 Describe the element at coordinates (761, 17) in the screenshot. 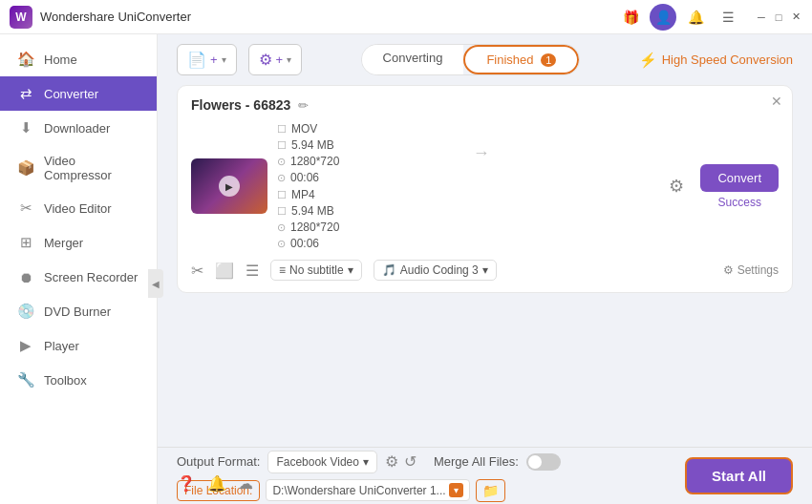

I see `minimize-button: ─` at that location.